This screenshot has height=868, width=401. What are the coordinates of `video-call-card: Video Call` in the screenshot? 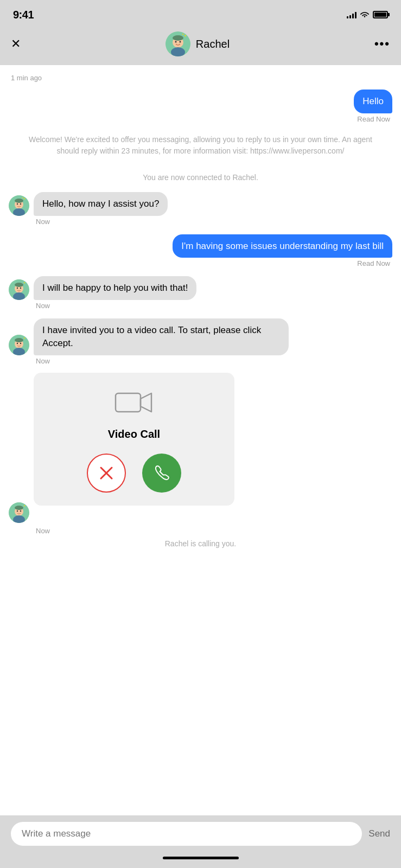 It's located at (134, 439).